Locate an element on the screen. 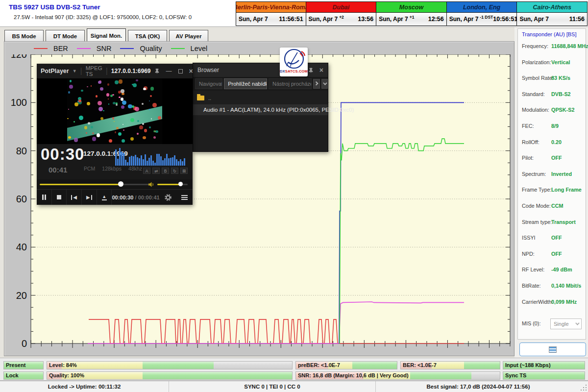  speaker-icon is located at coordinates (151, 184).